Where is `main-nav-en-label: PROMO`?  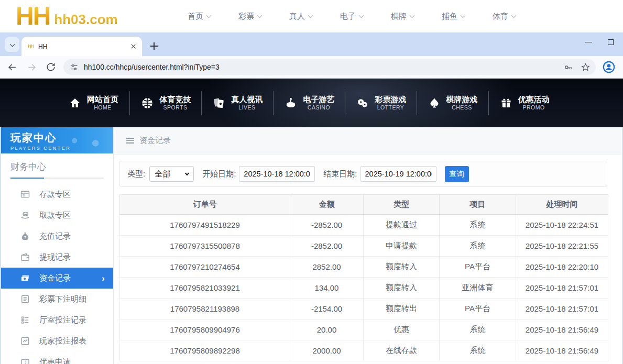
main-nav-en-label: PROMO is located at coordinates (533, 108).